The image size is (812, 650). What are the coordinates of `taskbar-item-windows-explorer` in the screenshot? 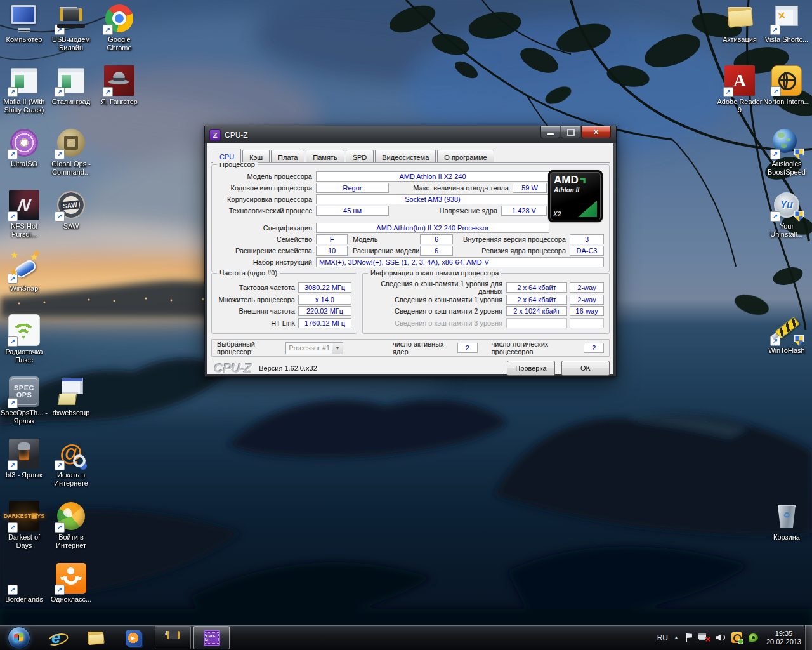 It's located at (95, 637).